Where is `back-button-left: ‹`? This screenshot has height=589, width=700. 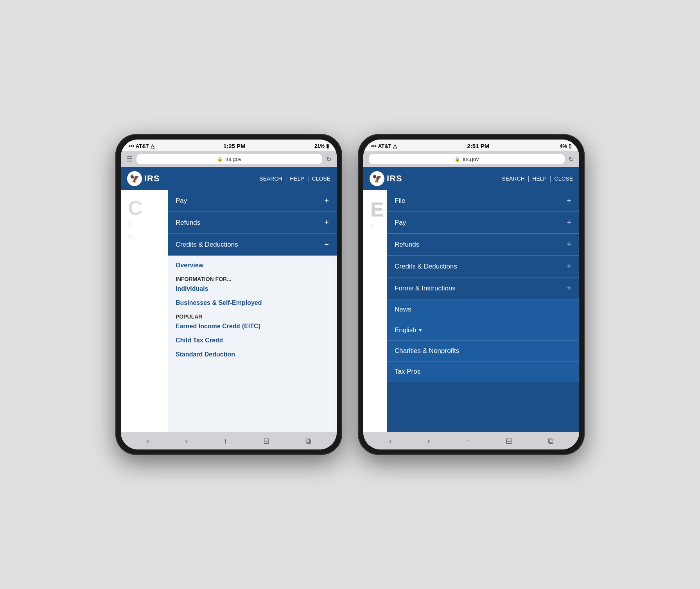 back-button-left: ‹ is located at coordinates (148, 441).